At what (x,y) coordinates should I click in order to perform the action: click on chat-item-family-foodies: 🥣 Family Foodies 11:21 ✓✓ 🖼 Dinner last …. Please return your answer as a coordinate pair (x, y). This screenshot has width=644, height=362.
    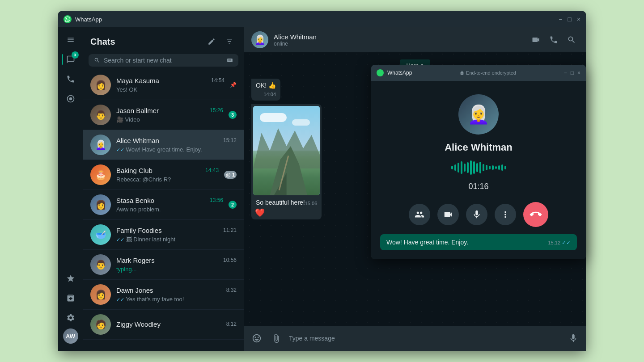
    Looking at the image, I should click on (164, 235).